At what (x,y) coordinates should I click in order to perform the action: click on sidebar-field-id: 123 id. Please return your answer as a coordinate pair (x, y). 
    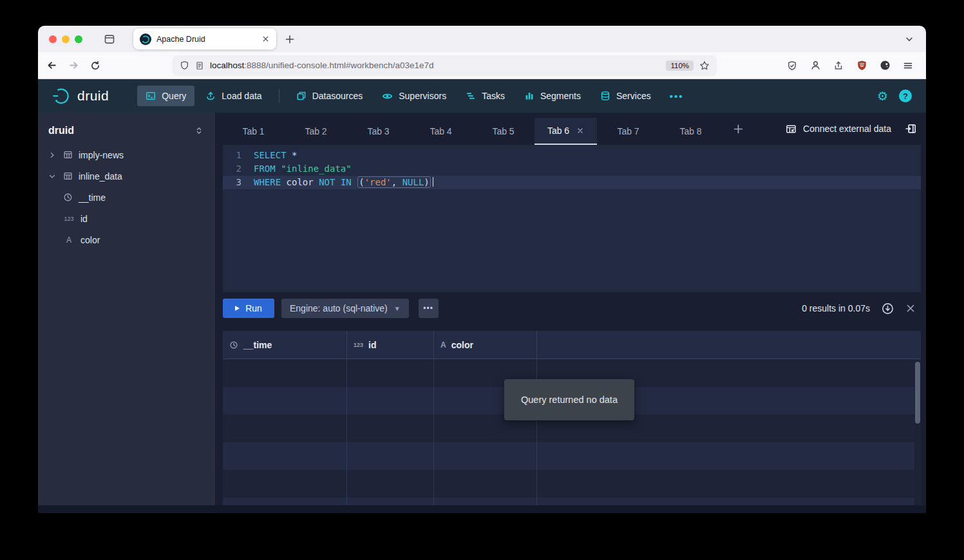
    Looking at the image, I should click on (126, 219).